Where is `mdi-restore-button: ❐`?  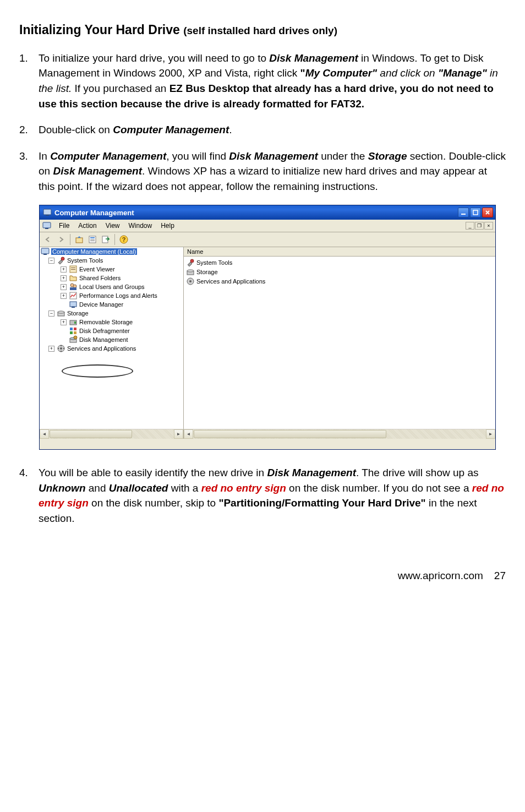 mdi-restore-button: ❐ is located at coordinates (479, 226).